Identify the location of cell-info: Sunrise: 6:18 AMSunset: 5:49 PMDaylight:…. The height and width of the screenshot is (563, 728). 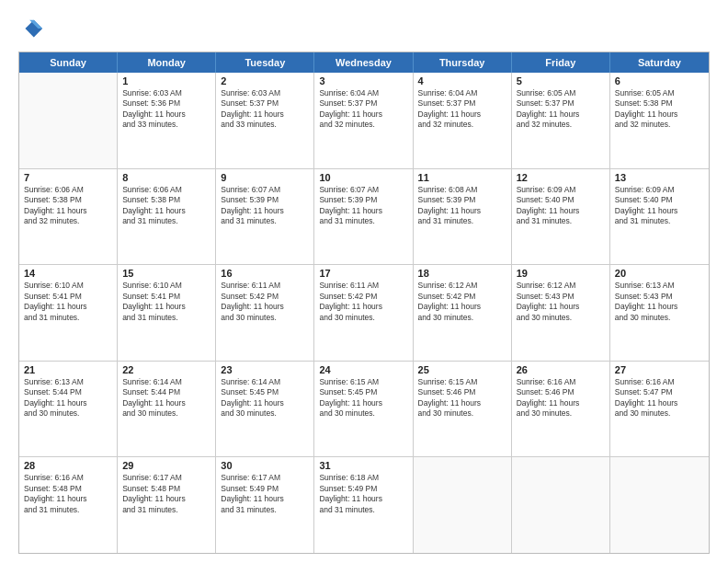
(363, 494).